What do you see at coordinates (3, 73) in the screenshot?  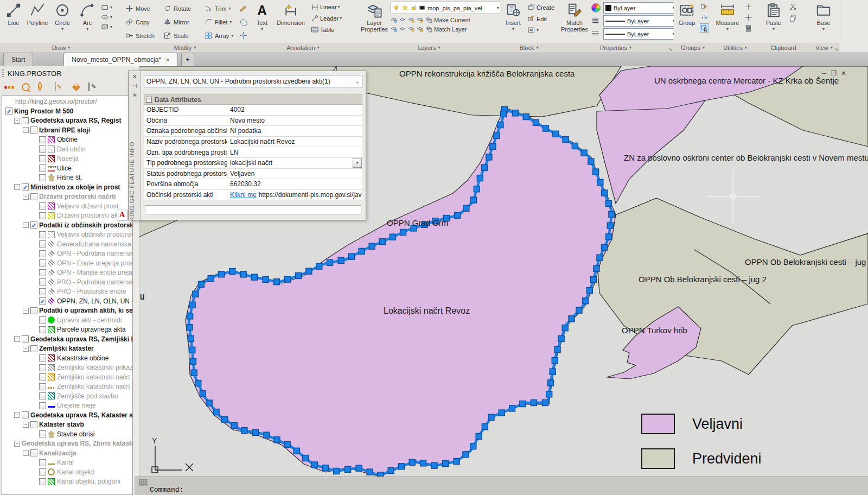 I see `panel-grip` at bounding box center [3, 73].